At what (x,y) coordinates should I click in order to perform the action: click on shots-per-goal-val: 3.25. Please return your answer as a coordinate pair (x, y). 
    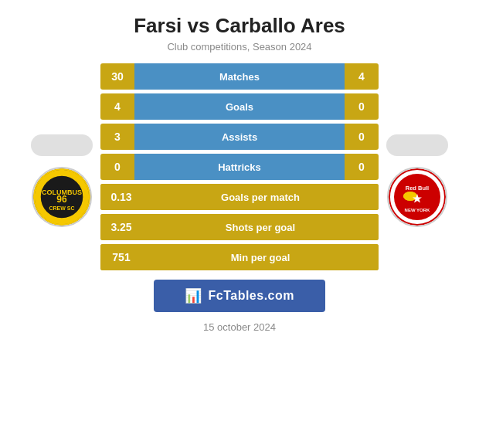
    Looking at the image, I should click on (121, 227).